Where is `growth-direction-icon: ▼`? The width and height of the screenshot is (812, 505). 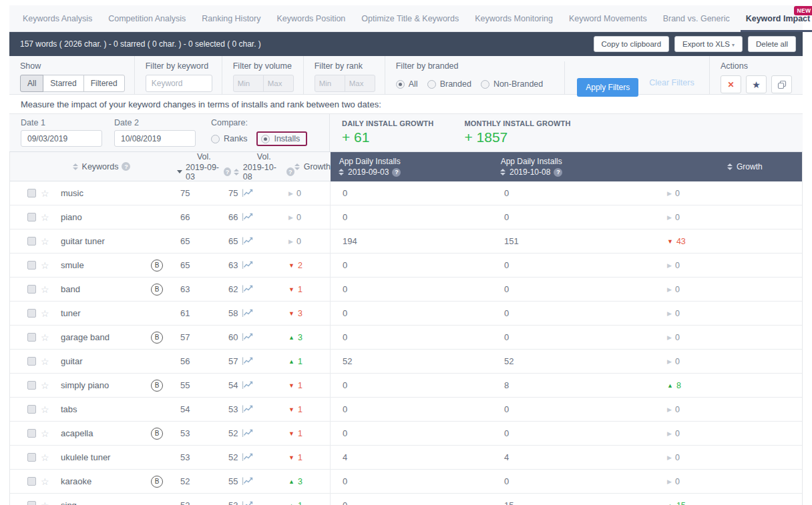
growth-direction-icon: ▼ is located at coordinates (291, 410).